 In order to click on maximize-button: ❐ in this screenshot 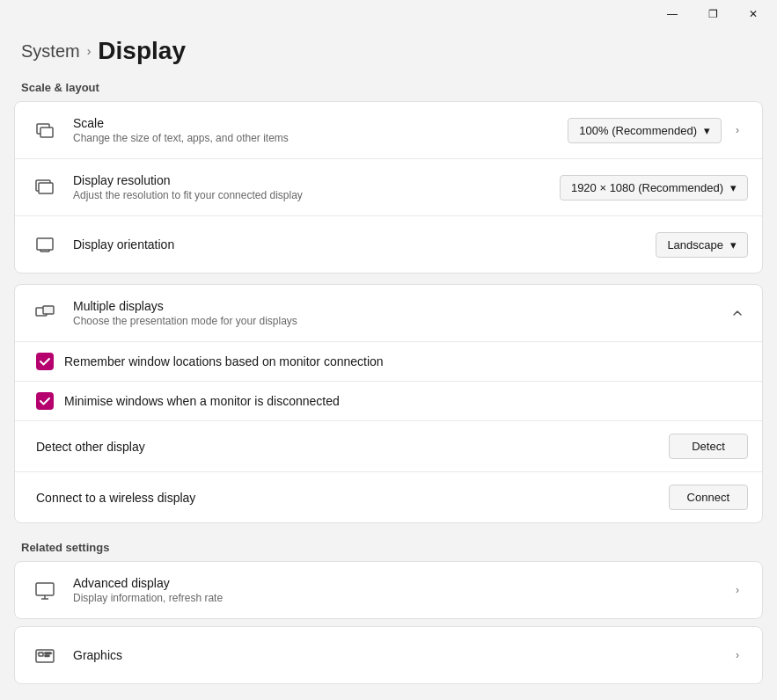, I will do `click(713, 14)`.